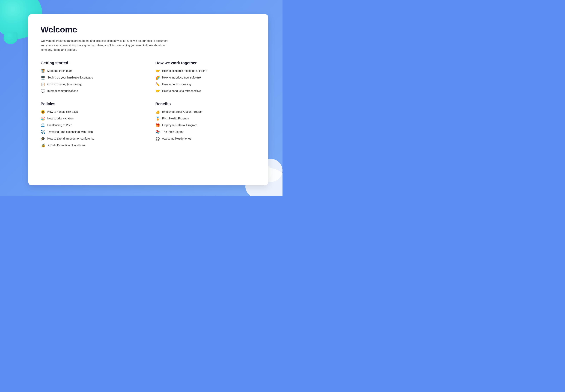 Image resolution: width=565 pixels, height=392 pixels. What do you see at coordinates (65, 84) in the screenshot?
I see `list-item-label: GDPR Training (mandatory)` at bounding box center [65, 84].